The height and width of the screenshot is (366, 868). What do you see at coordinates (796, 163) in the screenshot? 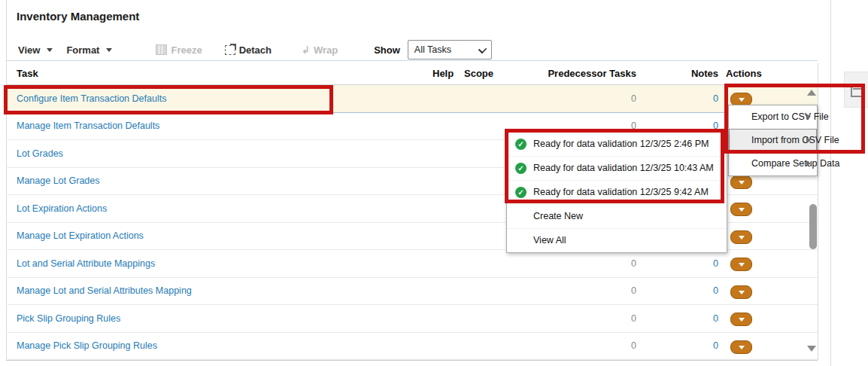
I see `menu-item-label: Compare Setup Data` at bounding box center [796, 163].